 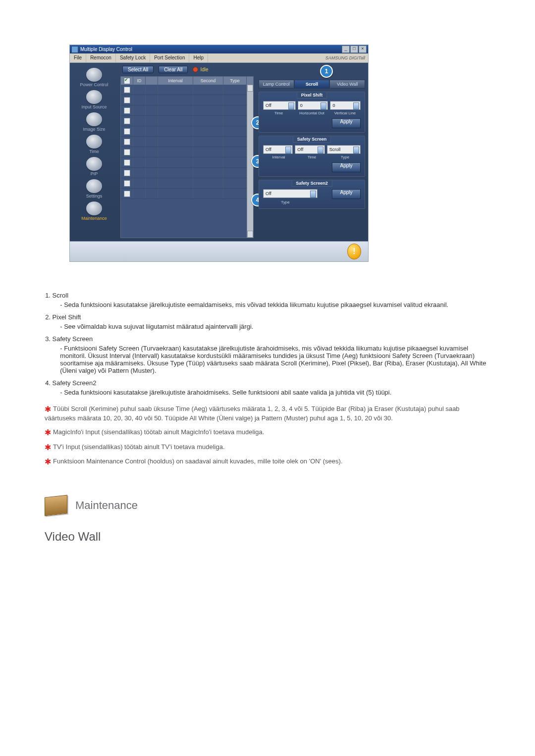 I want to click on nav-label: Image Size, so click(x=94, y=129).